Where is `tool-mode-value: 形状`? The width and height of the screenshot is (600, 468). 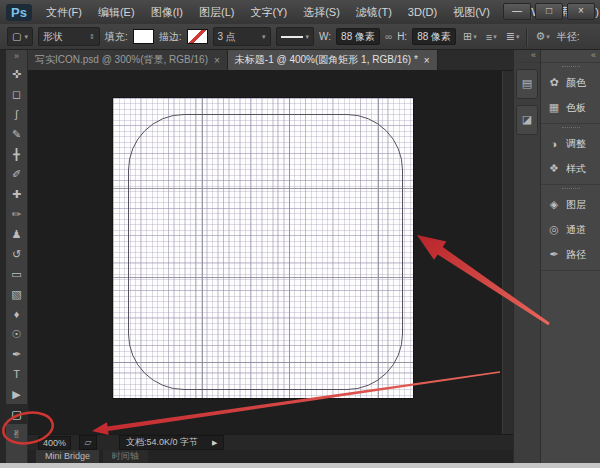
tool-mode-value: 形状 is located at coordinates (53, 37).